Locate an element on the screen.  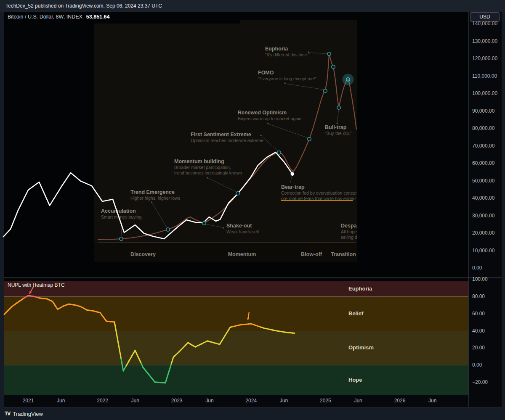
pane-separator is located at coordinates (253, 278).